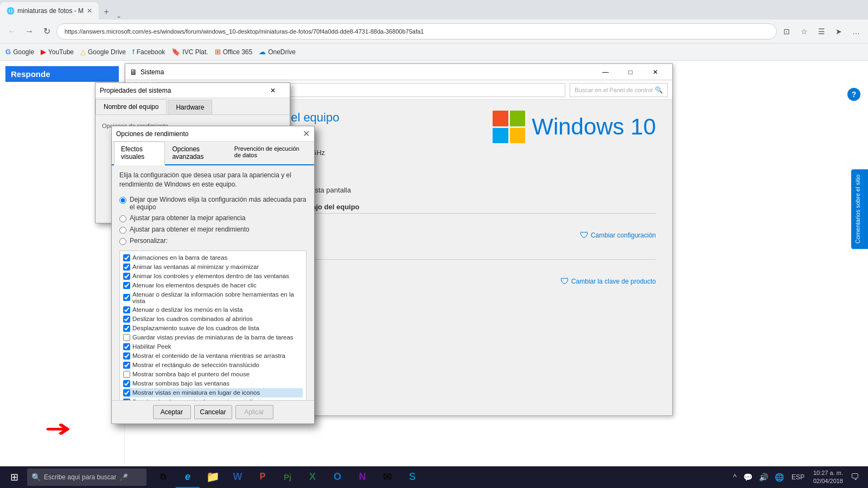  What do you see at coordinates (213, 393) in the screenshot?
I see `checkbox-item-14: Mostrar vistas en miniatura en lugar de …` at bounding box center [213, 393].